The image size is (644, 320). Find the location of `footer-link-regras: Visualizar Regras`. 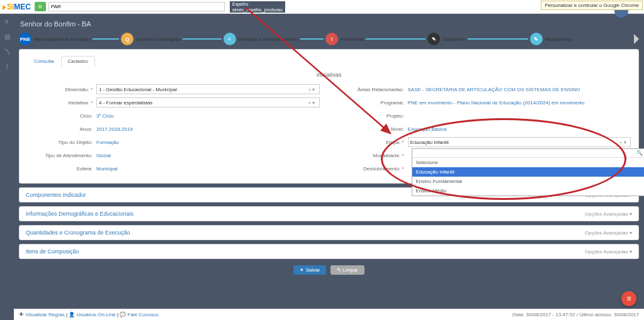

footer-link-regras: Visualizar Regras is located at coordinates (45, 314).